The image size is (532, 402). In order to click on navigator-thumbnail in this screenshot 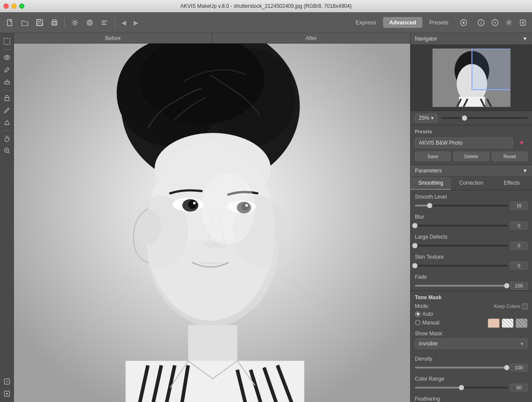, I will do `click(471, 78)`.